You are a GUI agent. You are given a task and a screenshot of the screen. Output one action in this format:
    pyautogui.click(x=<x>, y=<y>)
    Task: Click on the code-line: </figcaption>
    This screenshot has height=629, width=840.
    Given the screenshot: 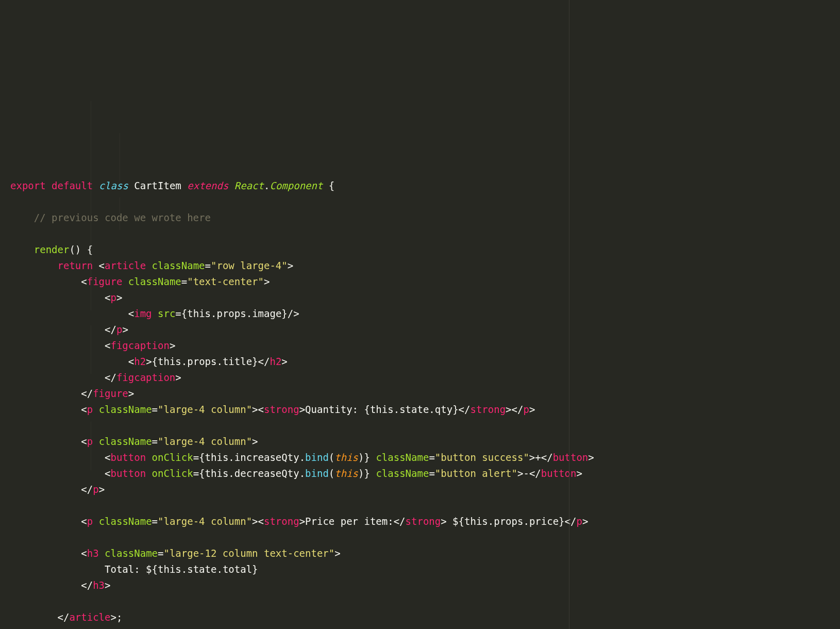 What is the action you would take?
    pyautogui.click(x=96, y=377)
    